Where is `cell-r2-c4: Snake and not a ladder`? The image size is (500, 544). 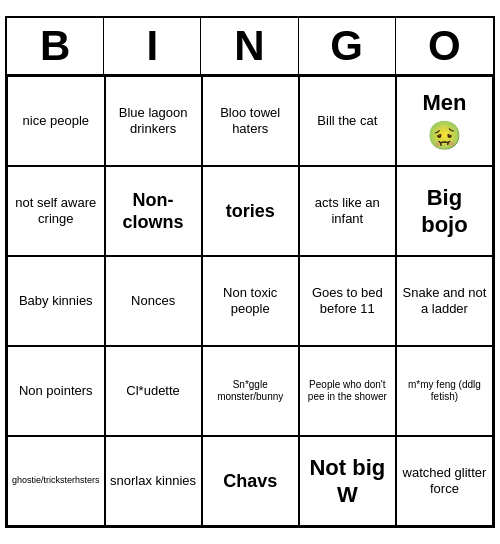 cell-r2-c4: Snake and not a ladder is located at coordinates (444, 301).